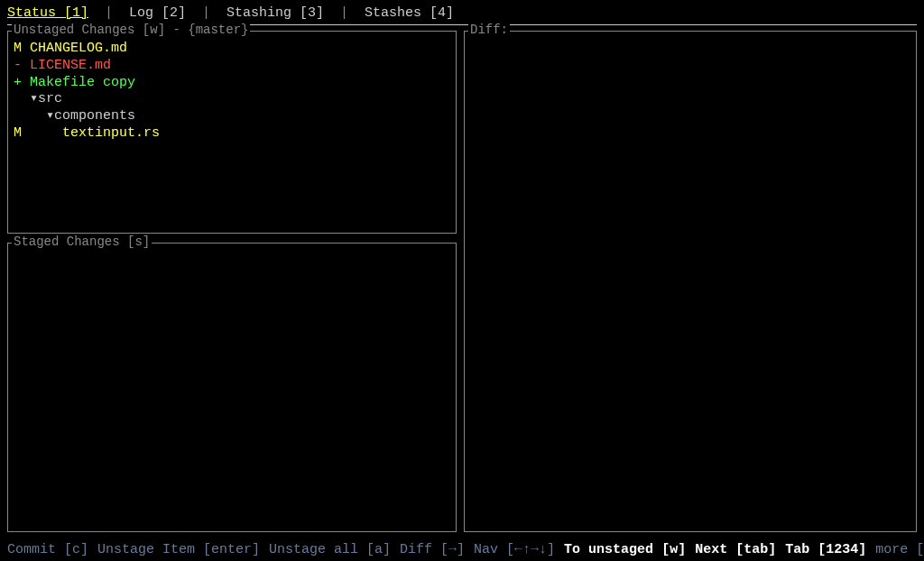 The height and width of the screenshot is (561, 924). What do you see at coordinates (826, 550) in the screenshot?
I see `cmd-tab: Tab [1234]` at bounding box center [826, 550].